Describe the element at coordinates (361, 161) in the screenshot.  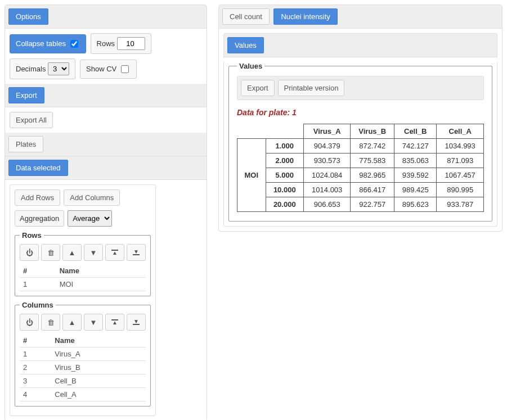
I see `table-row: 2.000 930.573 775.583 835.063 871.093` at that location.